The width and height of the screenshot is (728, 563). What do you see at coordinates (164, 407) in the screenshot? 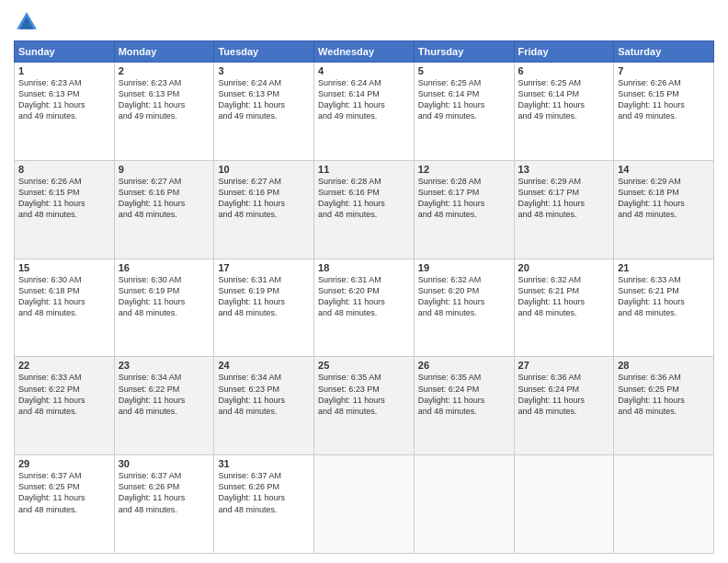
I see `calendar-day-cell: 23 Sunrise: 6:34 AM Sunset: 6:22 PM Dayl…` at bounding box center [164, 407].